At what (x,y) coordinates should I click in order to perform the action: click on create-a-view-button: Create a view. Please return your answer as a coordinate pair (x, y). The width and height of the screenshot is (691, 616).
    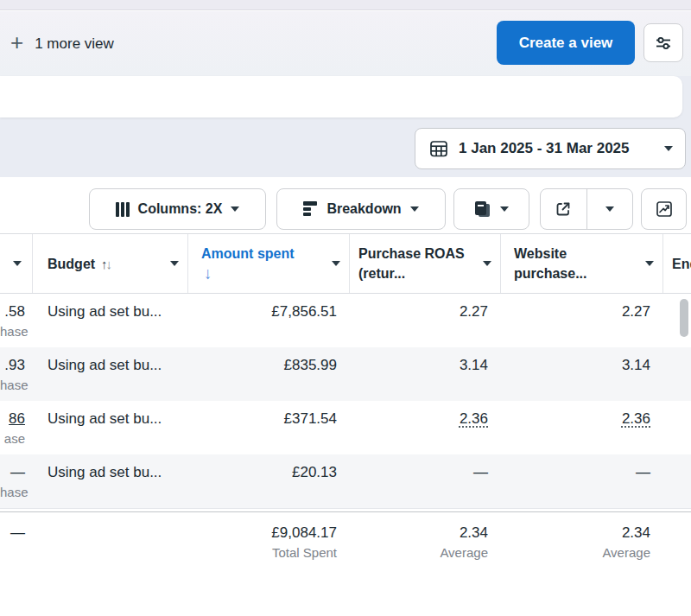
    Looking at the image, I should click on (566, 43).